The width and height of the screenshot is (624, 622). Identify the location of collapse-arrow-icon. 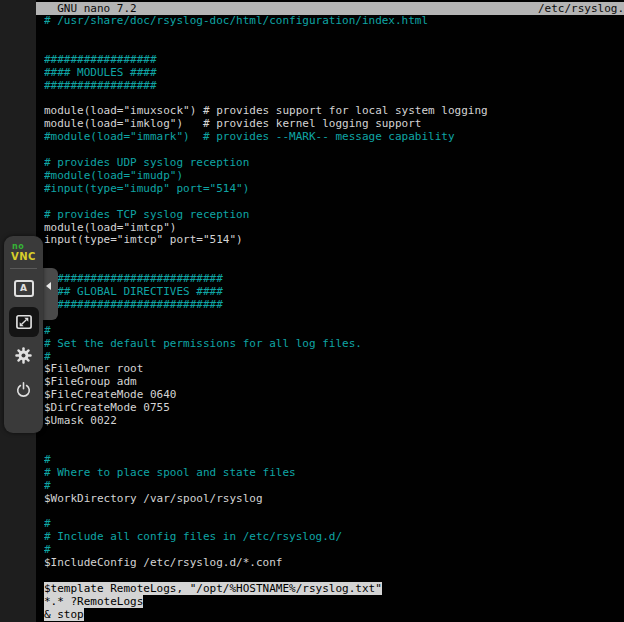
(48, 286).